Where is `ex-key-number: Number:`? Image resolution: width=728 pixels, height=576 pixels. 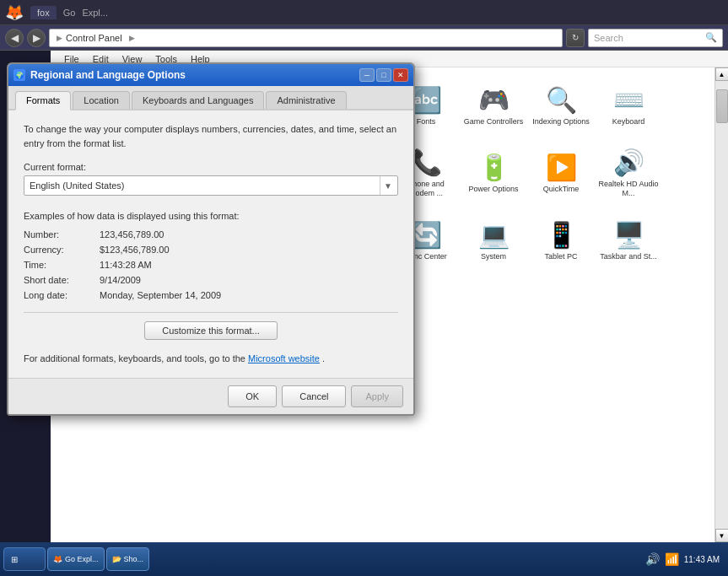
ex-key-number: Number: is located at coordinates (62, 234).